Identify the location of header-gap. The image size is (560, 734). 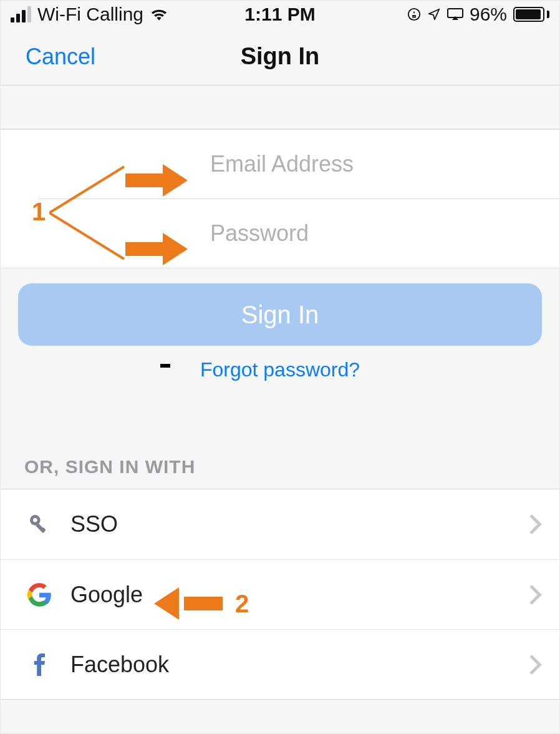
(280, 107).